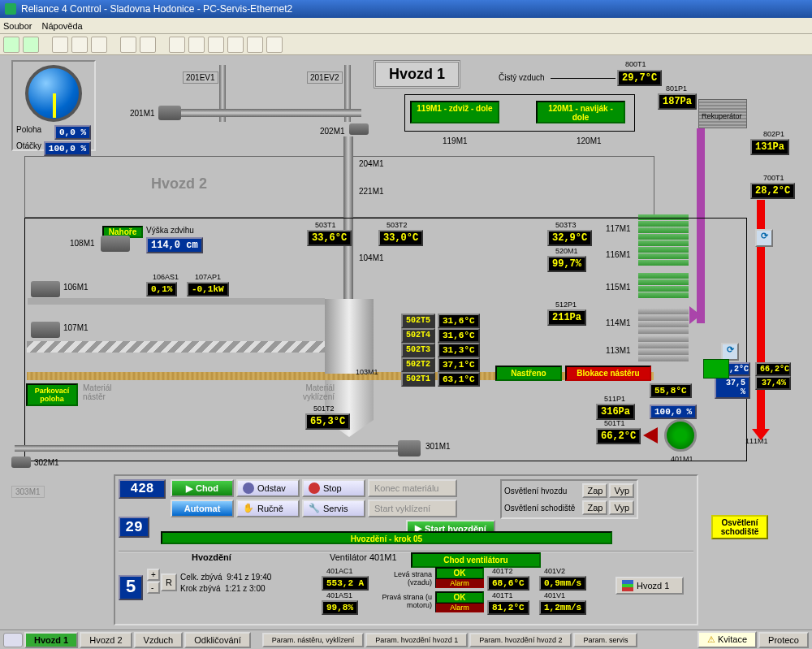 This screenshot has height=649, width=812. Describe the element at coordinates (460, 573) in the screenshot. I see `leva-ok: OK` at that location.